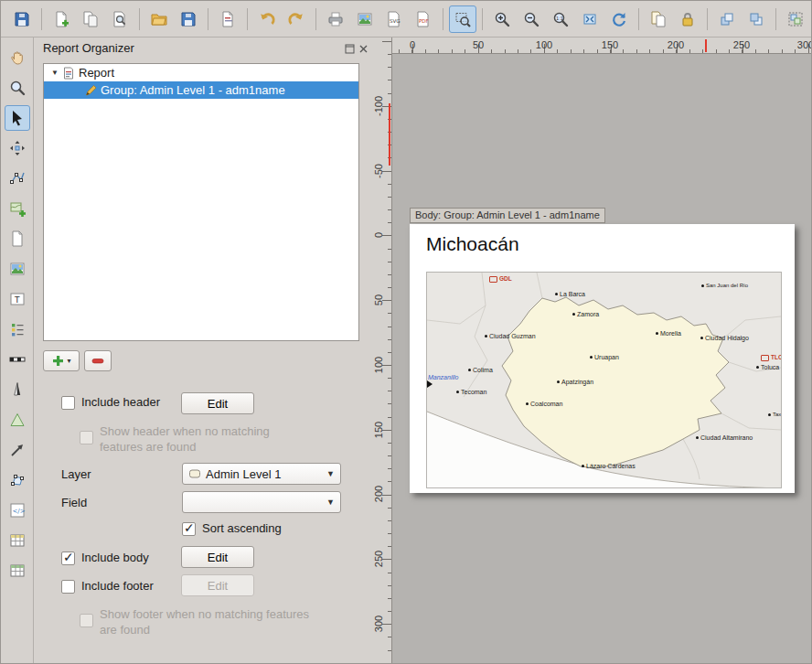  Describe the element at coordinates (17, 450) in the screenshot. I see `add-arrow-tool-button` at that location.